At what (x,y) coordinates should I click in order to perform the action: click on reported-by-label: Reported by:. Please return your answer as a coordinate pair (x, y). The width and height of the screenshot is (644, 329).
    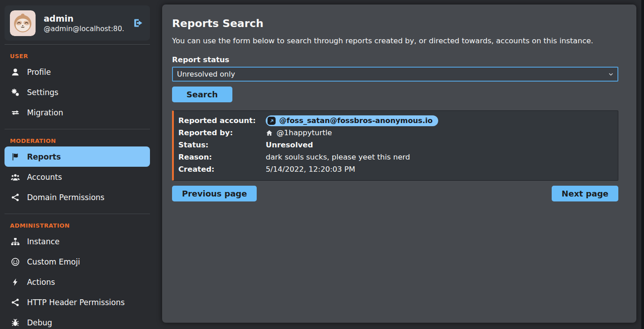
    Looking at the image, I should click on (222, 133).